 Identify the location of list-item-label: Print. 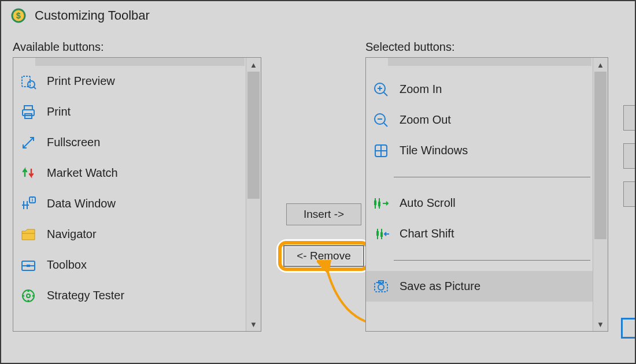
(59, 112).